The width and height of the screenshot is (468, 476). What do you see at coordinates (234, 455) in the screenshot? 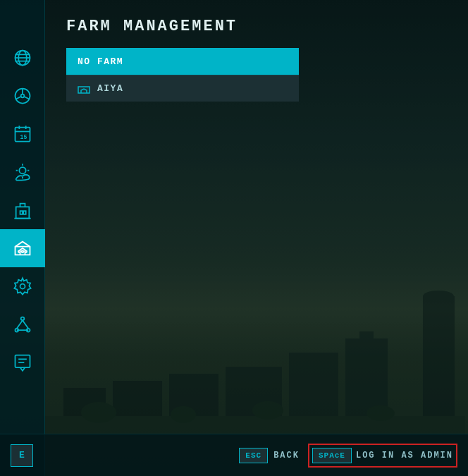
I see `bottom-bar: E ESC BACK SPAcE LOG IN AS ADMIN` at bounding box center [234, 455].